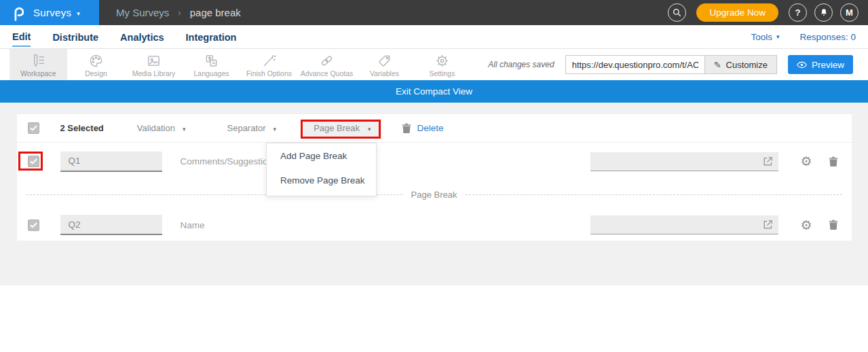 This screenshot has width=868, height=352. I want to click on pencil-icon: ✎, so click(718, 65).